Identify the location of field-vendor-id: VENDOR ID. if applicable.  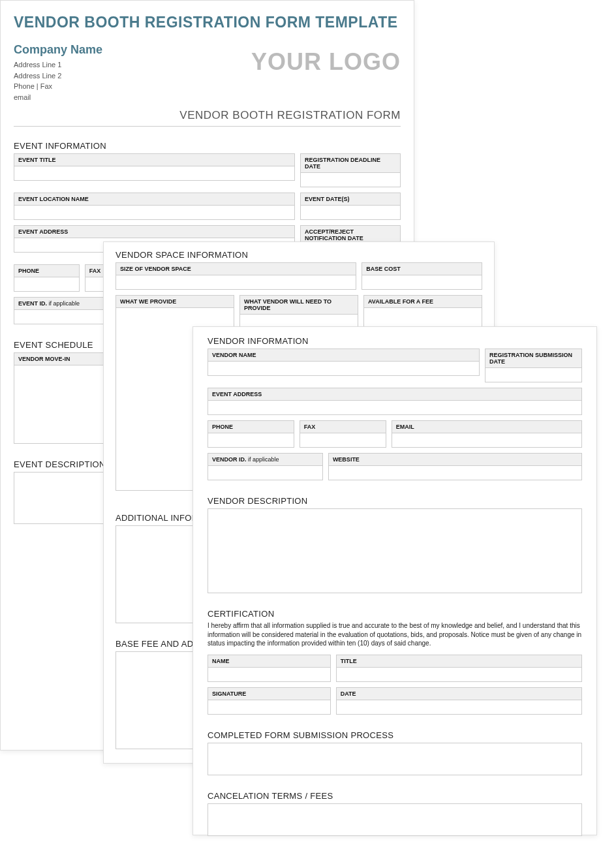
(265, 467).